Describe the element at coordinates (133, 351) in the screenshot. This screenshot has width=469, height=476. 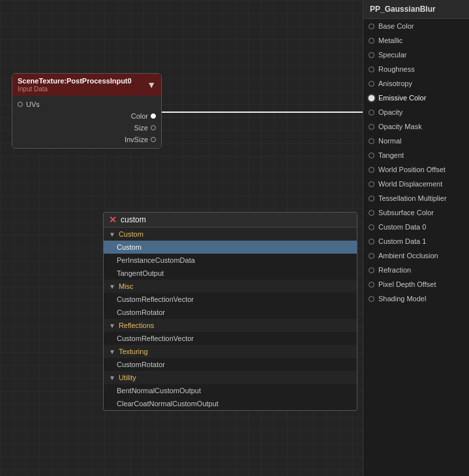
I see `category-texturing-label: Texturing` at that location.